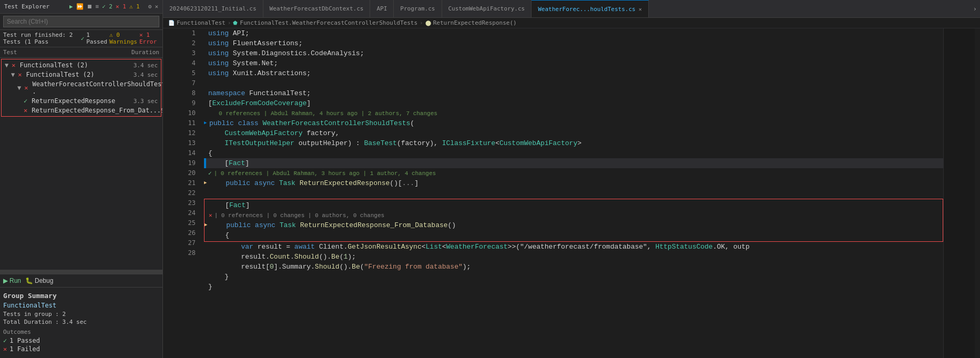  I want to click on tree-item-ft1: ▼ ✕ FunctionalTest (2) 3.4 sec, so click(81, 65).